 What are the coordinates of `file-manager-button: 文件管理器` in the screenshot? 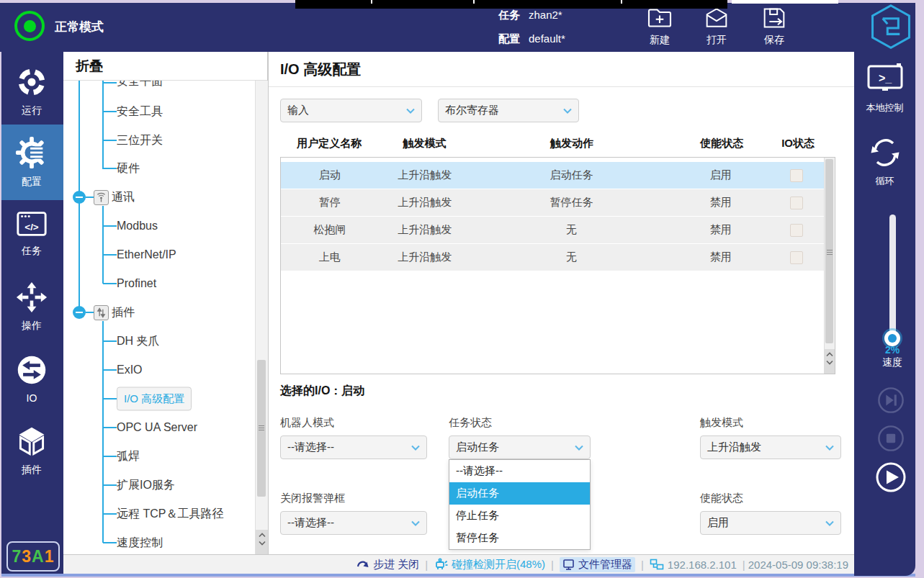 It's located at (598, 564).